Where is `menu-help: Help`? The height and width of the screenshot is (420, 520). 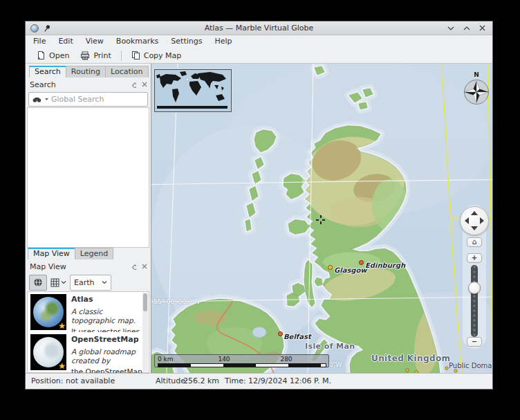 menu-help: Help is located at coordinates (223, 42).